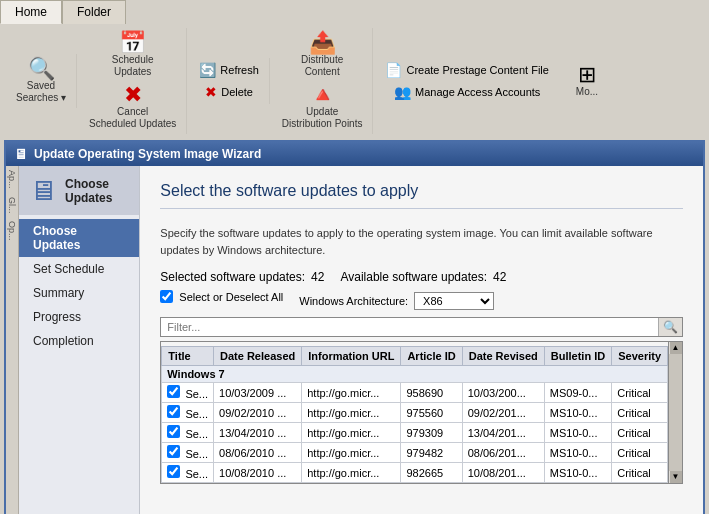  I want to click on cell-date-revised: 10/03/200..., so click(503, 393).